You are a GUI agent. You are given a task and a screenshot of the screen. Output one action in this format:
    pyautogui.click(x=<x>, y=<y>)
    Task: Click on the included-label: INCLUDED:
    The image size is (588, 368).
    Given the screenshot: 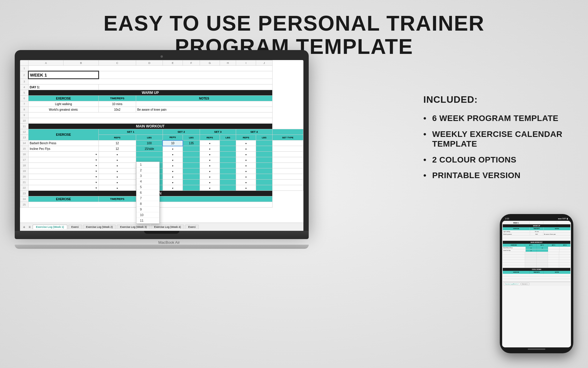 What is the action you would take?
    pyautogui.click(x=494, y=100)
    